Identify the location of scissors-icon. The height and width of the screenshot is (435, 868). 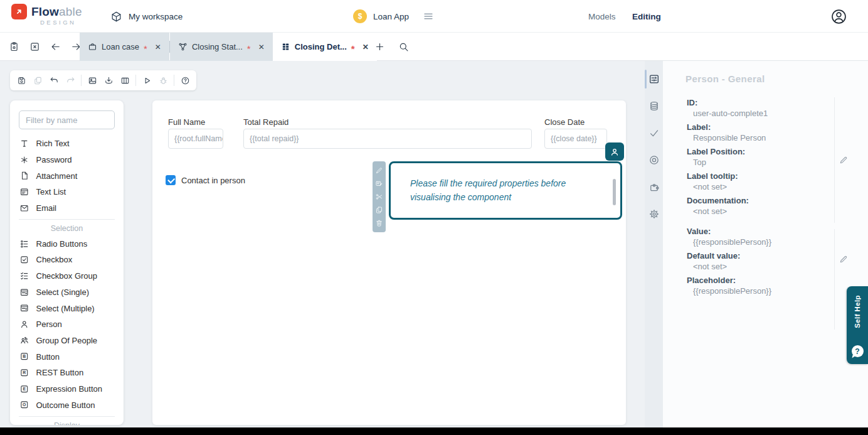
(379, 197).